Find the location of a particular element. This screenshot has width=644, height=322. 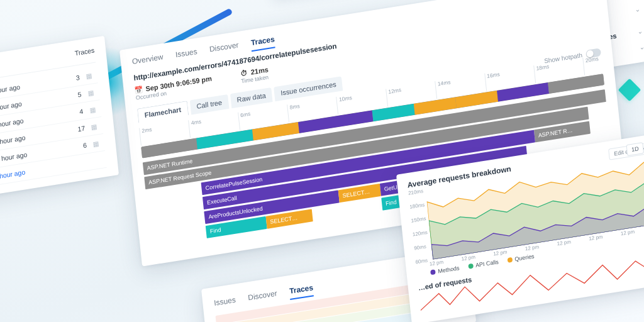

timeline-tick: 20ms is located at coordinates (591, 65).